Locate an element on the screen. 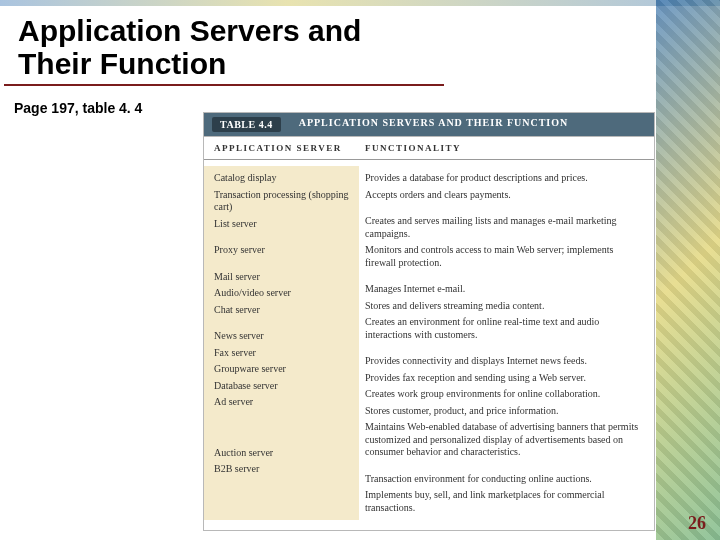 The image size is (720, 540). table-row: Fax server is located at coordinates (282, 354).